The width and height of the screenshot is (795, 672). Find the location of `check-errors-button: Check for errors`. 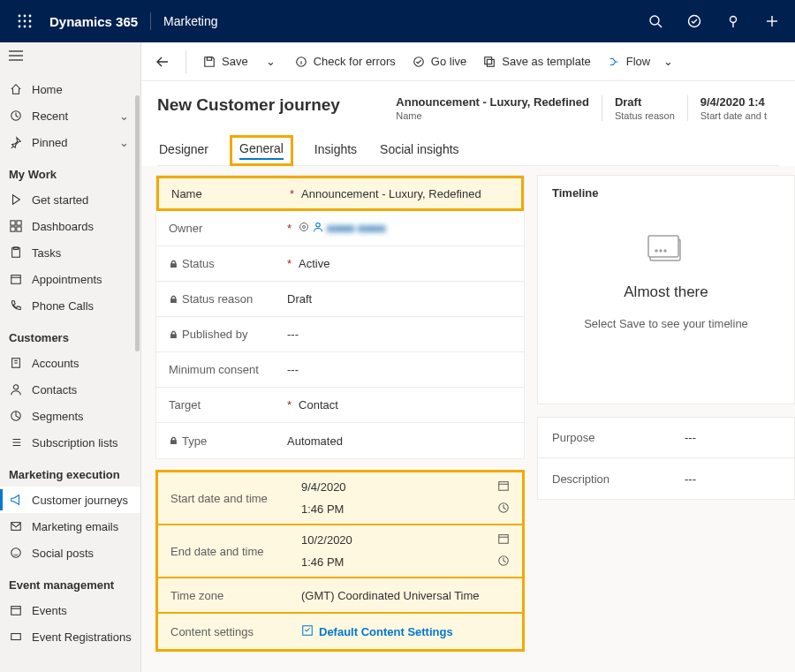

check-errors-button: Check for errors is located at coordinates (344, 62).